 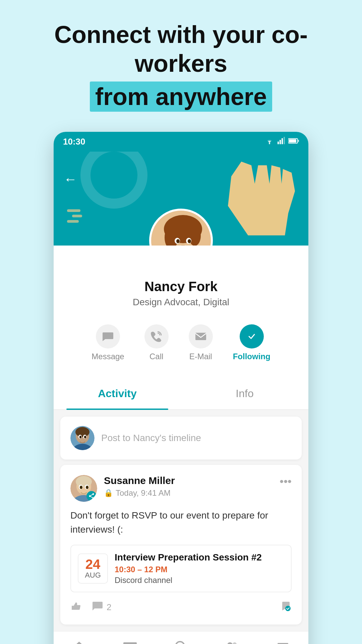 What do you see at coordinates (181, 488) in the screenshot?
I see `card-header: Susanne Miller 🔒 Today, 9:41 AM •••` at bounding box center [181, 488].